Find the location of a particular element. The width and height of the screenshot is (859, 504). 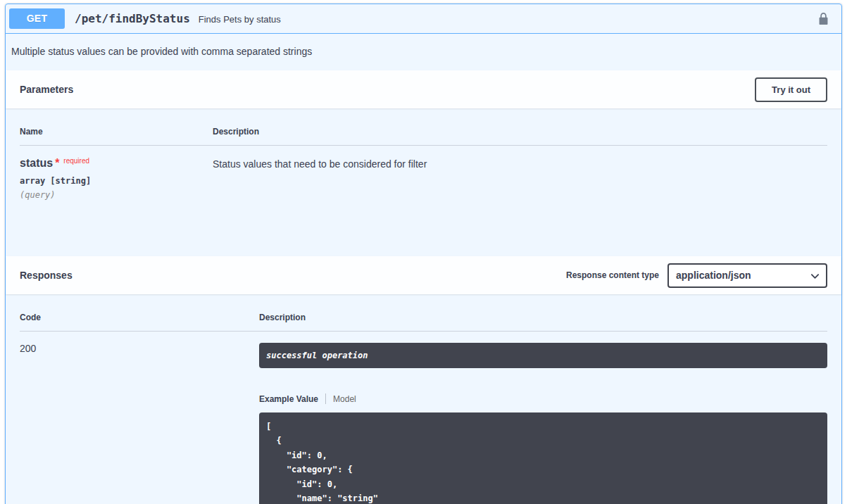

required-label: required is located at coordinates (75, 160).